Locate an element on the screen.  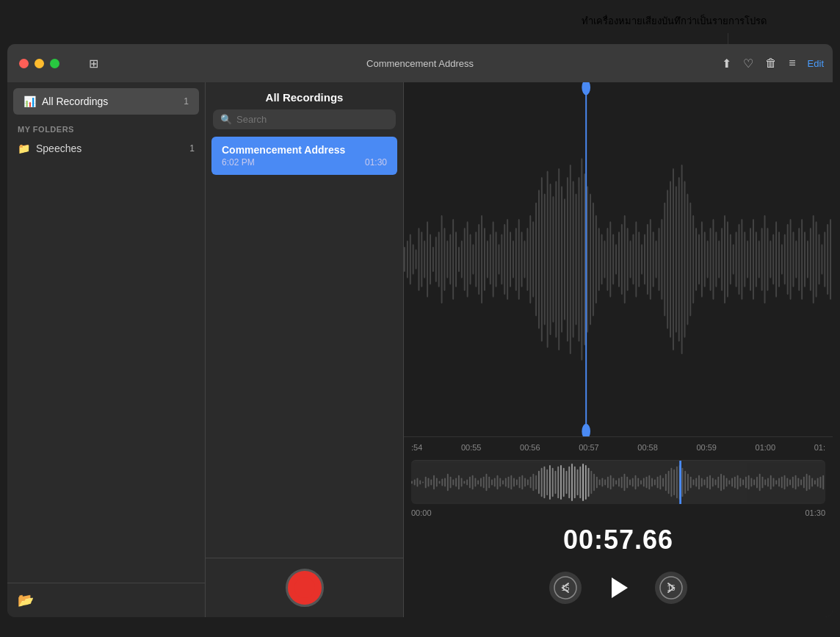
my-folders-label: My Folders is located at coordinates (106, 127).